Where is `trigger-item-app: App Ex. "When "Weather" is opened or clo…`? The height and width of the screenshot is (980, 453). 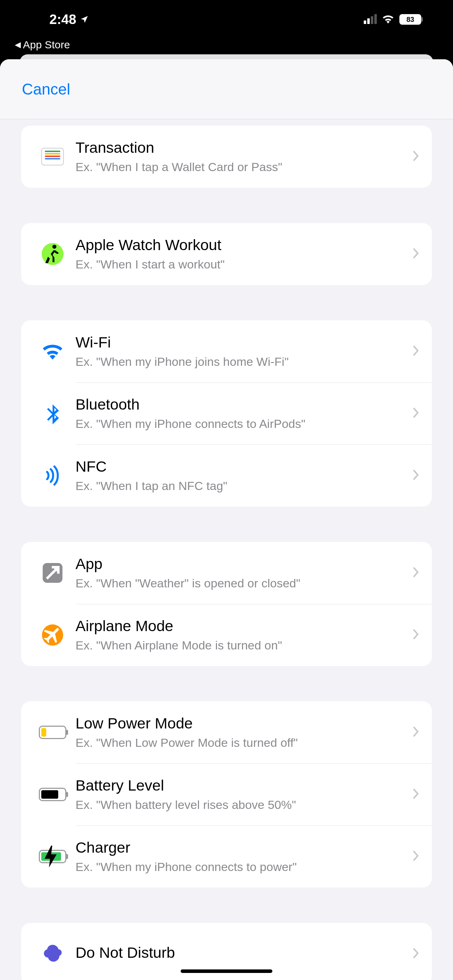 trigger-item-app: App Ex. "When "Weather" is opened or clo… is located at coordinates (227, 573).